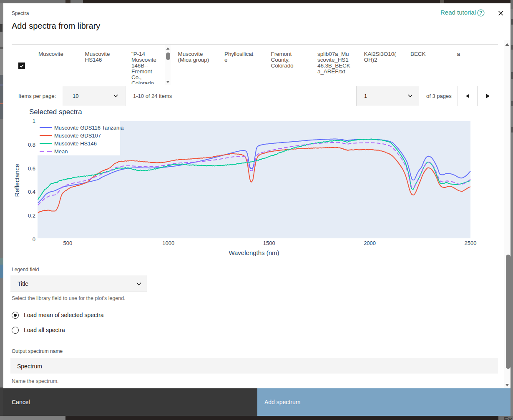 The width and height of the screenshot is (513, 420). What do you see at coordinates (75, 143) in the screenshot?
I see `svg-text: Muscovite HS146` at bounding box center [75, 143].